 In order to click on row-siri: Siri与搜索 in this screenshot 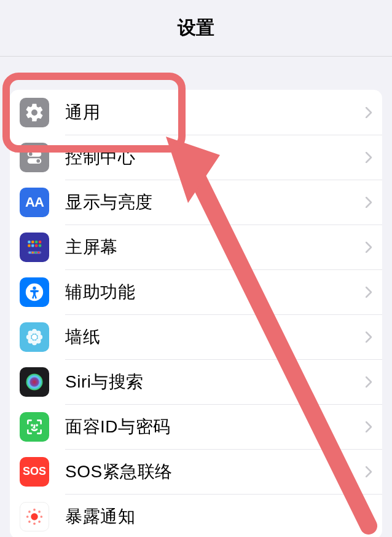, I will do `click(196, 381)`.